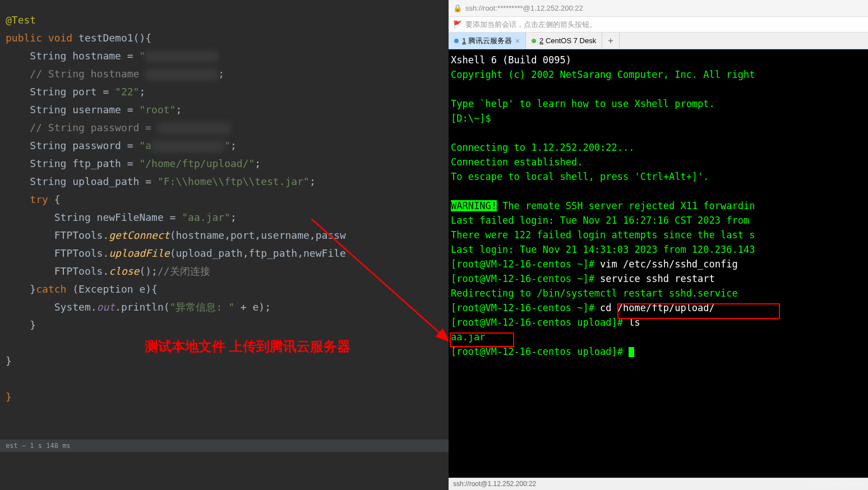  What do you see at coordinates (611, 40) in the screenshot?
I see `add-tab-button: +` at bounding box center [611, 40].